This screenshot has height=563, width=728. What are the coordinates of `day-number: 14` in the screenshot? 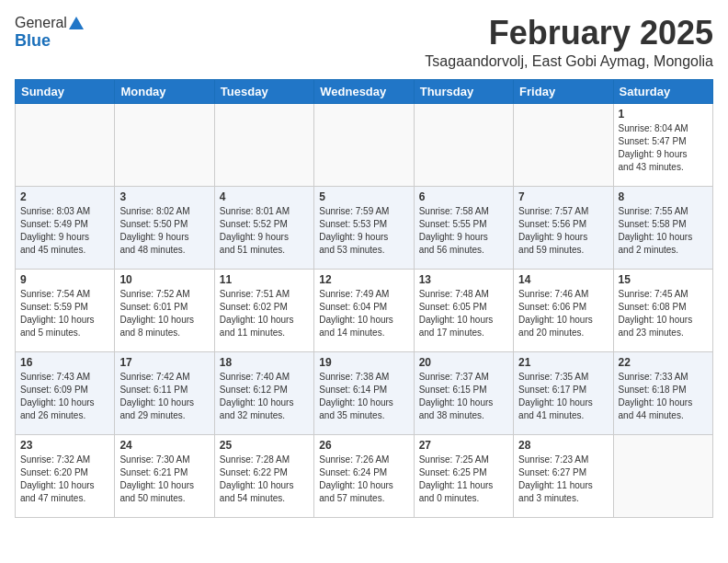 It's located at (563, 280).